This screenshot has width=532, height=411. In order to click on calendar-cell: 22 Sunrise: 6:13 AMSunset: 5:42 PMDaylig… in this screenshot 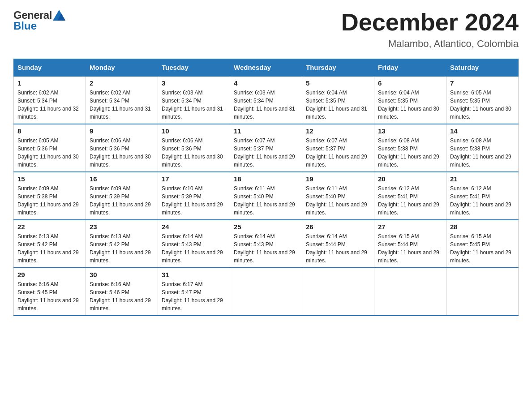, I will do `click(50, 244)`.